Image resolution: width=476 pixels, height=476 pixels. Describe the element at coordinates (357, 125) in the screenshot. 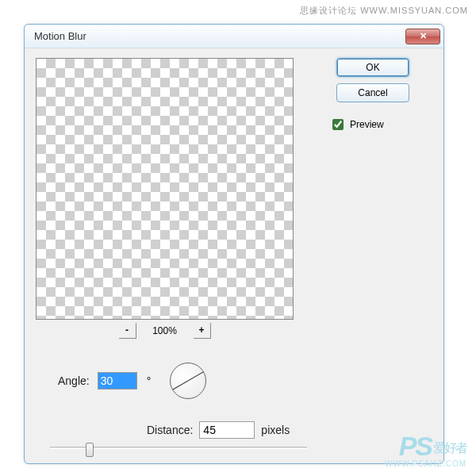

I see `preview-checkbox-row: Preview` at that location.